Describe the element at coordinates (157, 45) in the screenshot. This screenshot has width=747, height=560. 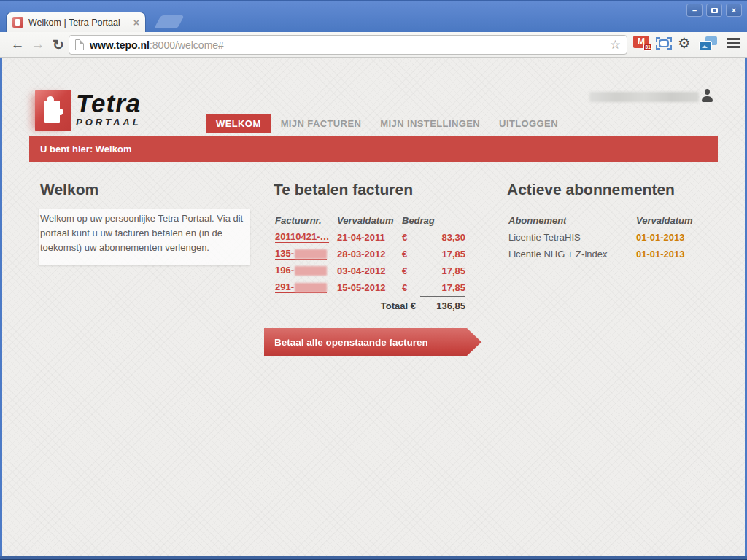
I see `url-text: www.tepo.nl:8000/welcome#` at that location.